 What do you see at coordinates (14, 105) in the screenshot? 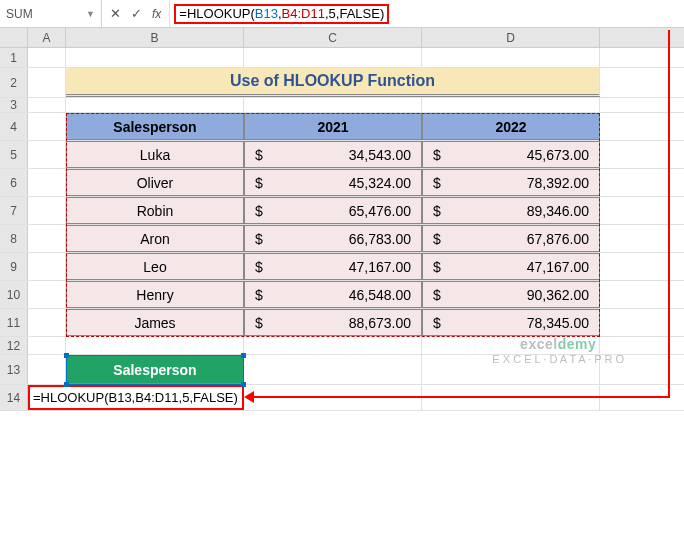
I see `row-header: 3` at bounding box center [14, 105].